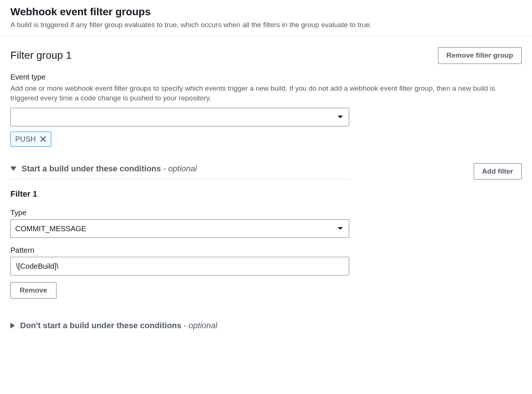 The image size is (532, 394). Describe the element at coordinates (180, 117) in the screenshot. I see `event-type-select` at that location.